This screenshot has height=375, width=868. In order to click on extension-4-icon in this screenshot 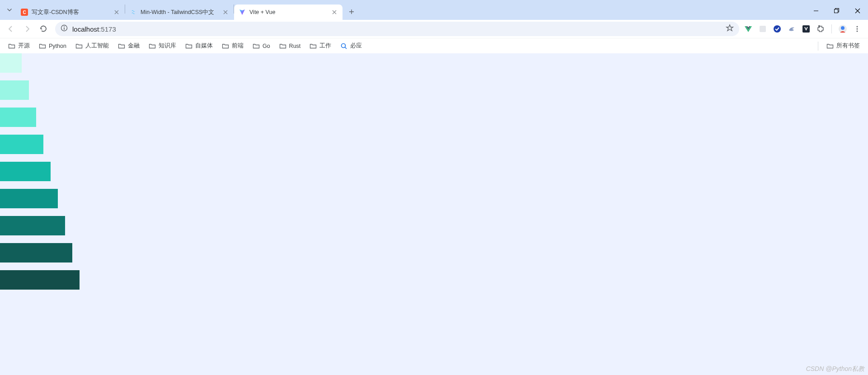, I will do `click(792, 29)`.